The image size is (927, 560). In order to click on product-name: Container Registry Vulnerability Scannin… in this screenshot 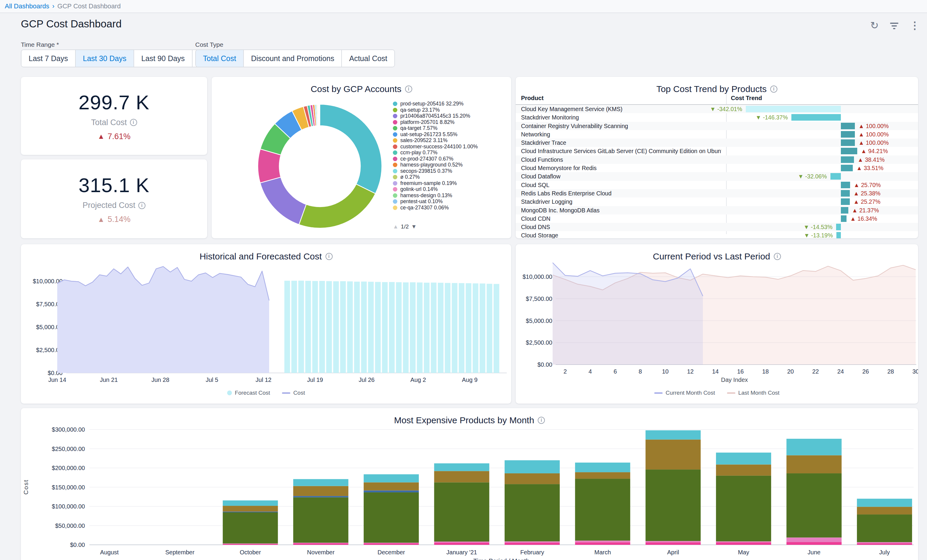, I will do `click(574, 126)`.